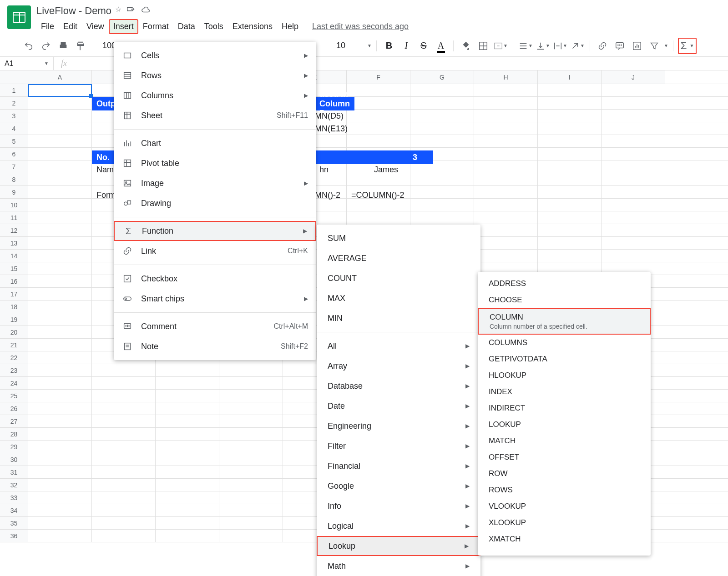  What do you see at coordinates (14, 166) in the screenshot?
I see `row-header: 7` at bounding box center [14, 166].